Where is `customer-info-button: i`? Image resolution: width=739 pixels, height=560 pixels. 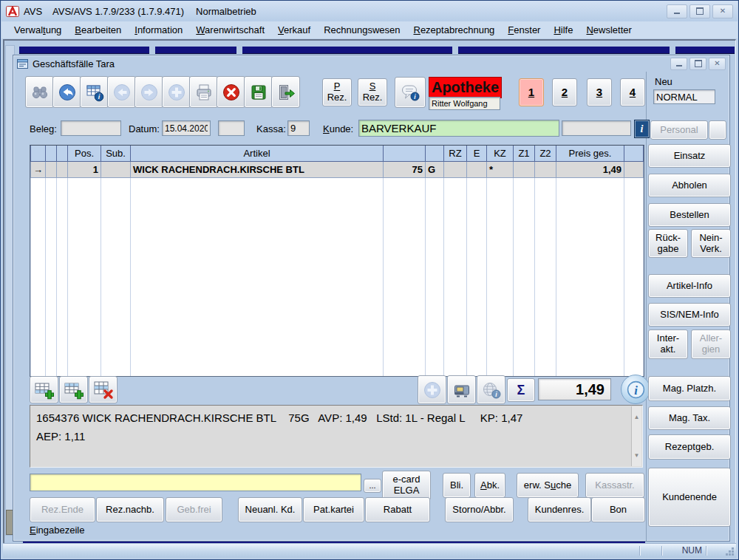 customer-info-button: i is located at coordinates (641, 129).